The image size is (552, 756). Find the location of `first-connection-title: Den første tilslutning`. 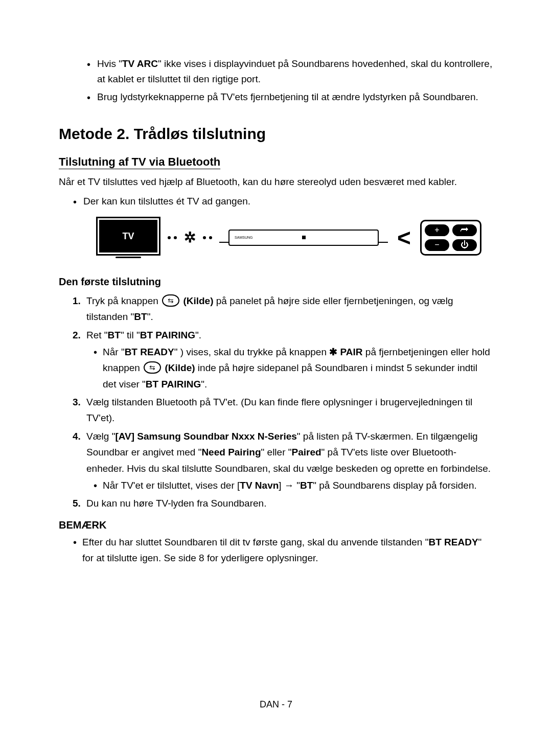

first-connection-title: Den første tilslutning is located at coordinates (276, 282).